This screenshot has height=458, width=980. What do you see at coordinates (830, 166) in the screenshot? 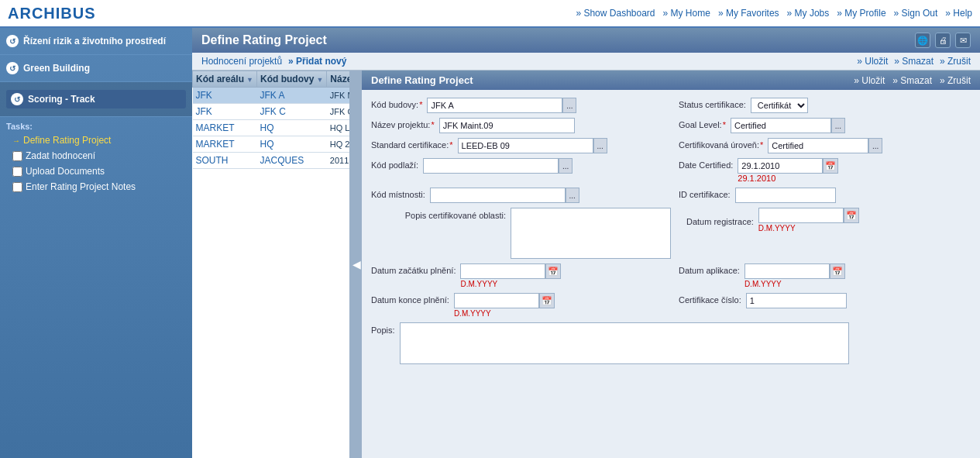
I see `cal-date-certified: 📅` at bounding box center [830, 166].